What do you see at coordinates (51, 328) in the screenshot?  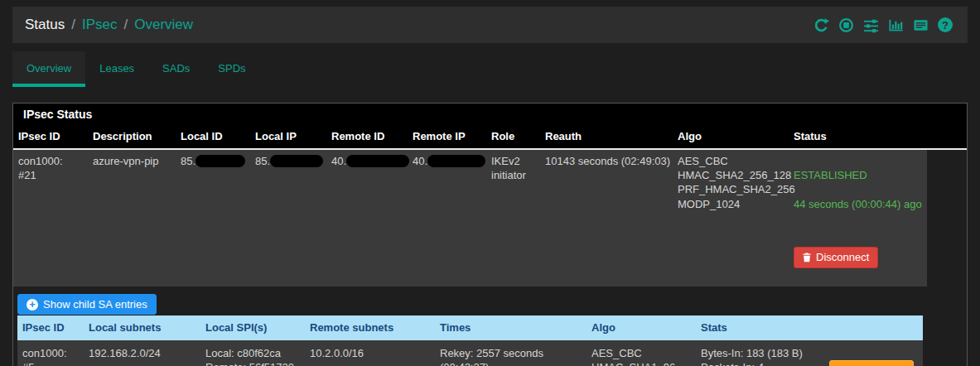 I see `col-child-ipsec-id: IPsec ID` at bounding box center [51, 328].